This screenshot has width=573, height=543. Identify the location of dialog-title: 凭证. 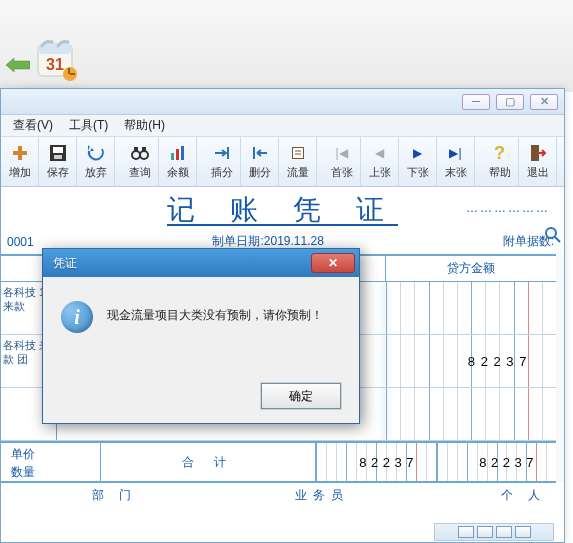
(65, 264).